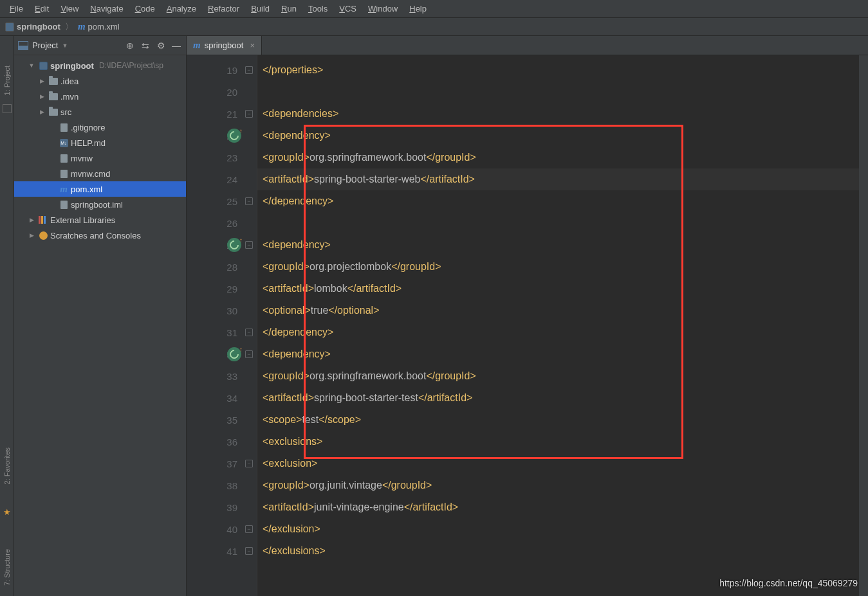  What do you see at coordinates (863, 325) in the screenshot?
I see `scrollbar` at bounding box center [863, 325].